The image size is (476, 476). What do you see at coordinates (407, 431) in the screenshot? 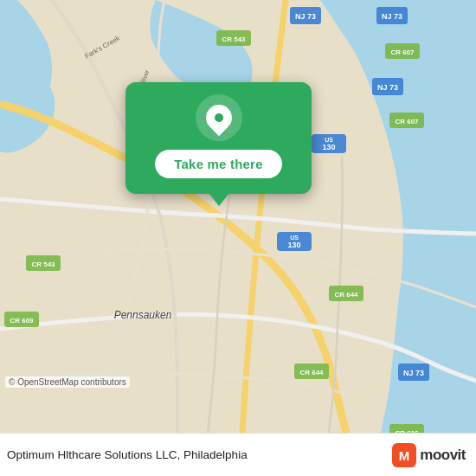
I see `svg-text: CR 616` at bounding box center [407, 431].